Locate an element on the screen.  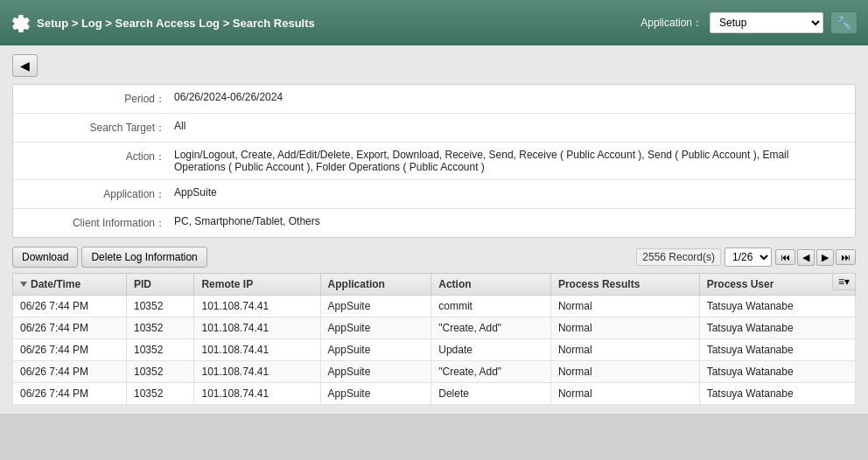
prev-page-button: ◀ is located at coordinates (806, 257).